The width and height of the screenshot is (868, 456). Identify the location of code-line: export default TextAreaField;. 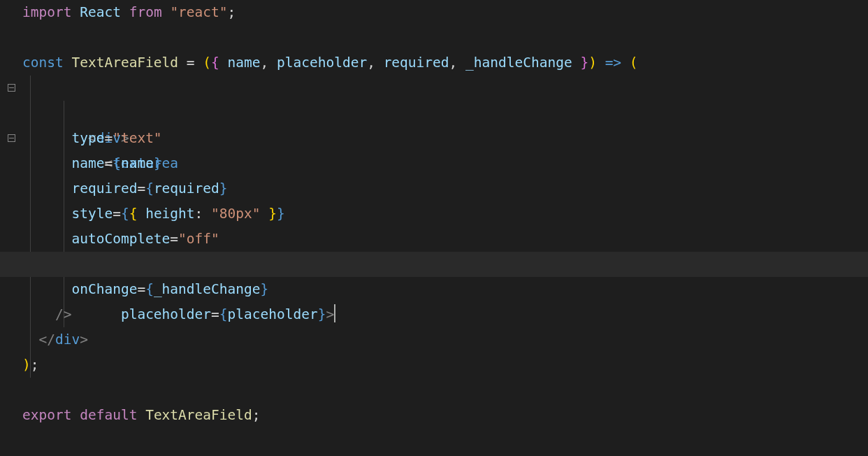
(445, 415).